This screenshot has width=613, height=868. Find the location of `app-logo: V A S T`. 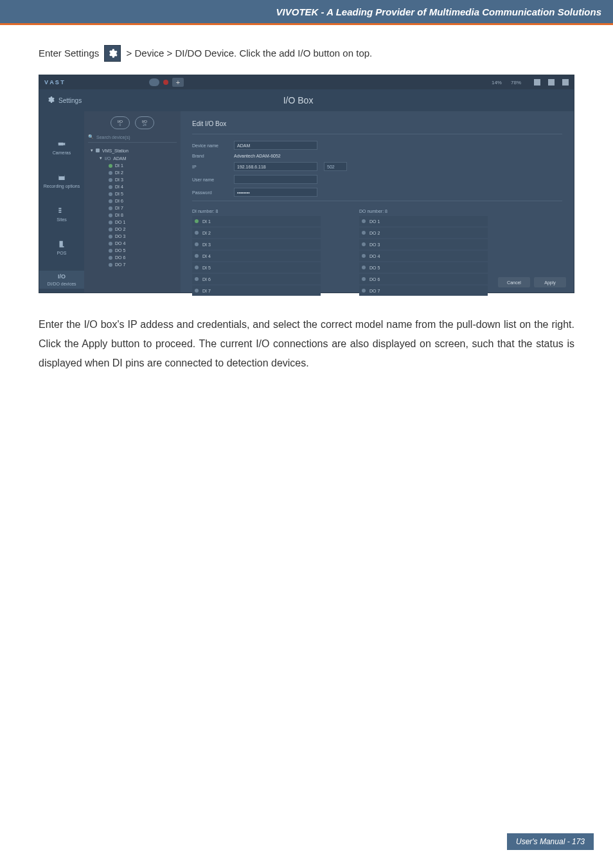

app-logo: V A S T is located at coordinates (54, 82).